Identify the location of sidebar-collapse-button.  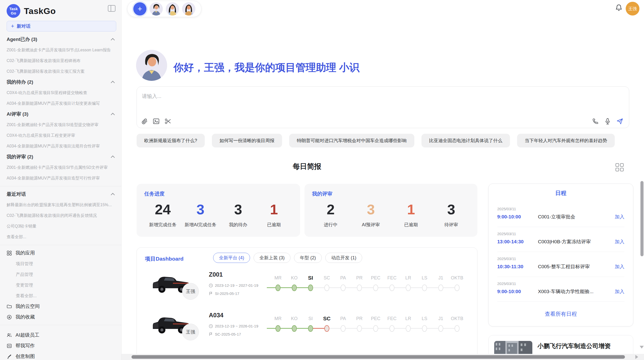
(112, 8).